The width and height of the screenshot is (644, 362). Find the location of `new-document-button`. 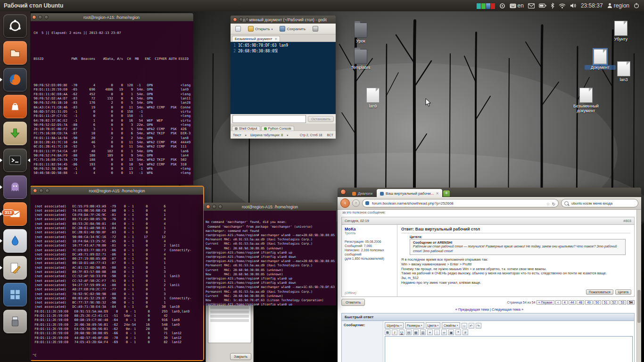

new-document-button is located at coordinates (238, 29).